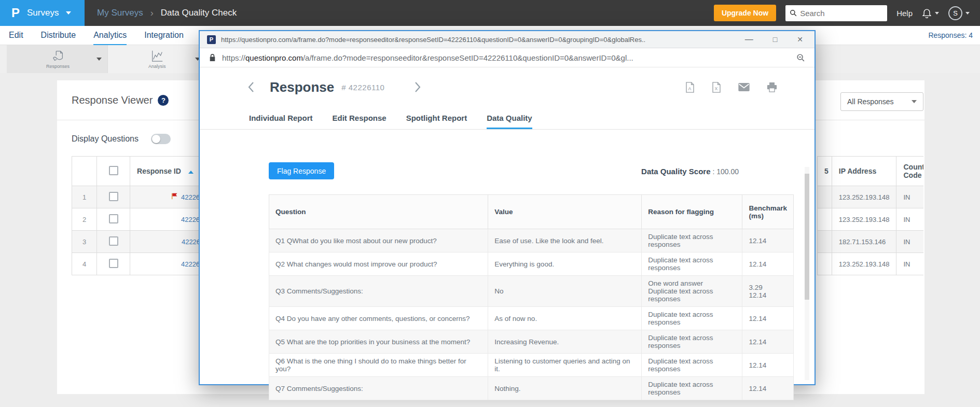  I want to click on country-code-cell: IN, so click(910, 264).